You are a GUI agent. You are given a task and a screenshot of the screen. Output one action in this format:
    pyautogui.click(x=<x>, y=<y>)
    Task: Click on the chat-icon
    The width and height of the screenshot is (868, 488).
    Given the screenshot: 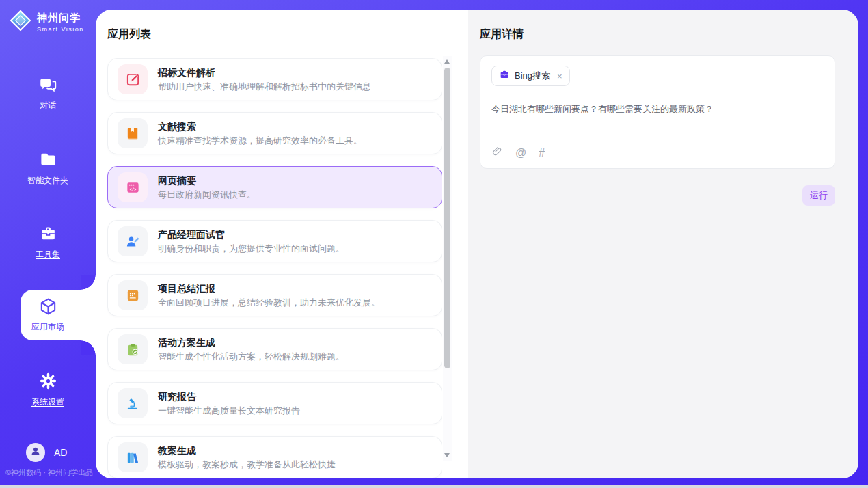 What is the action you would take?
    pyautogui.click(x=48, y=85)
    